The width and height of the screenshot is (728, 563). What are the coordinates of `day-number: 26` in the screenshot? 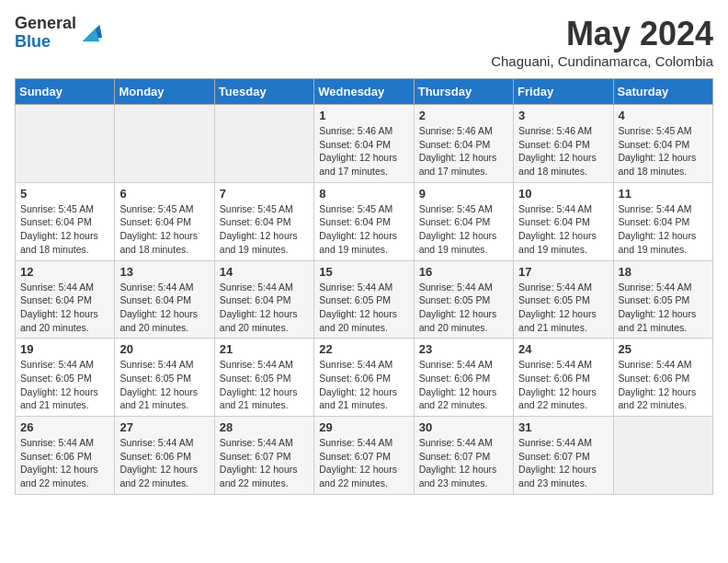 It's located at (64, 427).